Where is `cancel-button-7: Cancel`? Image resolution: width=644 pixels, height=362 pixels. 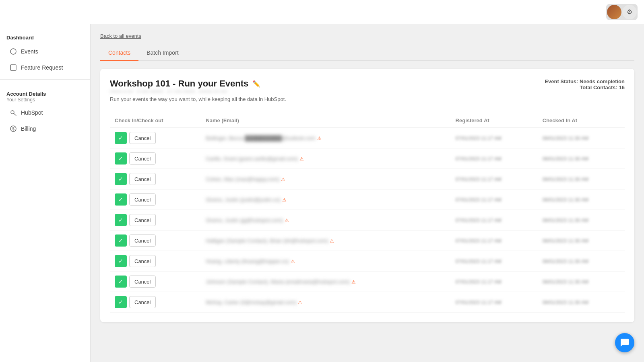
cancel-button-7: Cancel is located at coordinates (142, 282).